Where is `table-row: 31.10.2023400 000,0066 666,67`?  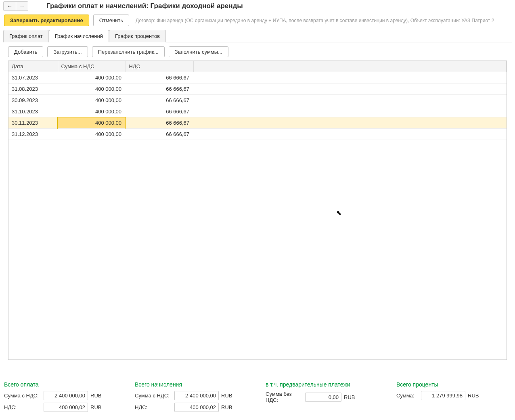 table-row: 31.10.2023400 000,0066 666,67 is located at coordinates (258, 112).